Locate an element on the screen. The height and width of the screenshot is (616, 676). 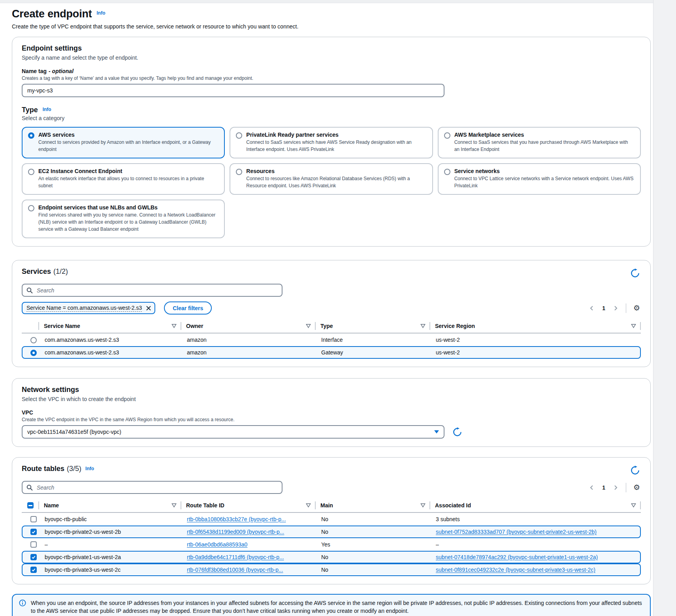
dismiss-token-icon is located at coordinates (149, 308).